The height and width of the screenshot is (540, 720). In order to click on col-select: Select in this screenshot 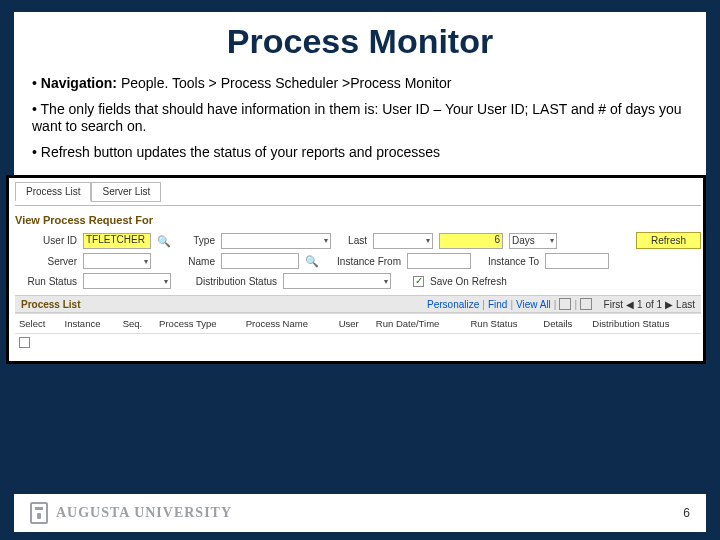, I will do `click(38, 324)`.